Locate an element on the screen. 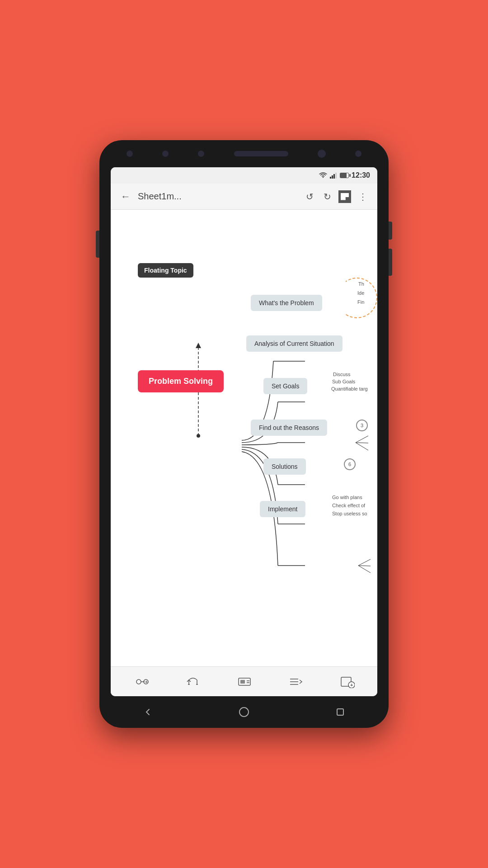  partial-text-th: Th is located at coordinates (361, 284).